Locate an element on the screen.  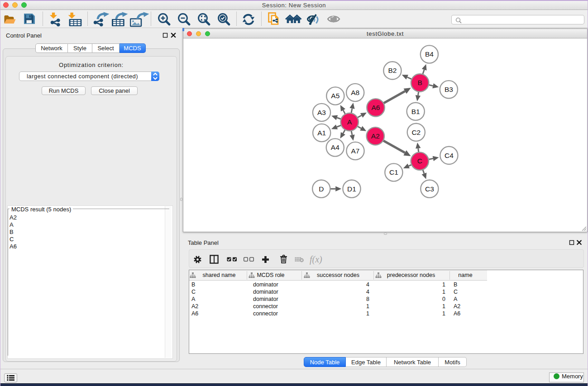
svg-text: B1 is located at coordinates (416, 111).